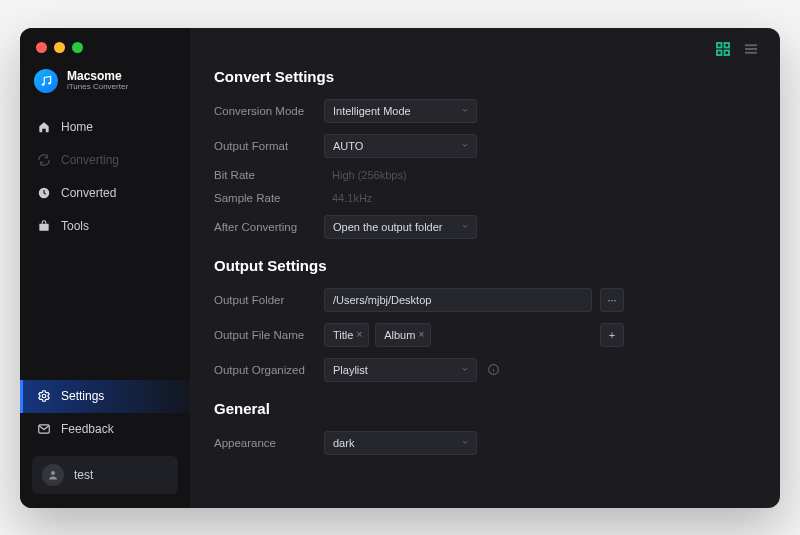 This screenshot has height=535, width=800. What do you see at coordinates (485, 408) in the screenshot?
I see `section-title-general: General` at bounding box center [485, 408].